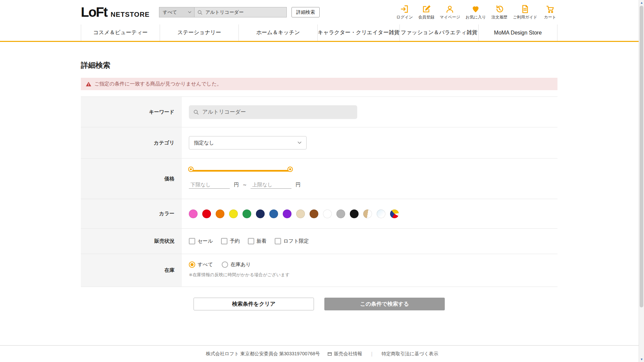 This screenshot has height=362, width=644. What do you see at coordinates (641, 359) in the screenshot?
I see `scrollbar-down-arrow: ▼` at bounding box center [641, 359].